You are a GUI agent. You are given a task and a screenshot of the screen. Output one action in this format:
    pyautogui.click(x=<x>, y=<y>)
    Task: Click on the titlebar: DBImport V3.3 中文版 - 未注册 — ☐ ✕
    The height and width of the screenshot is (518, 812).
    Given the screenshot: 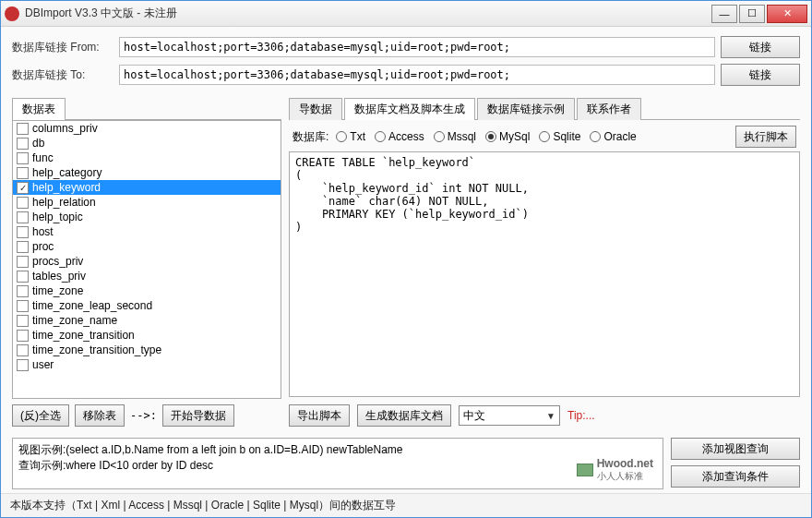 What is the action you would take?
    pyautogui.click(x=406, y=14)
    